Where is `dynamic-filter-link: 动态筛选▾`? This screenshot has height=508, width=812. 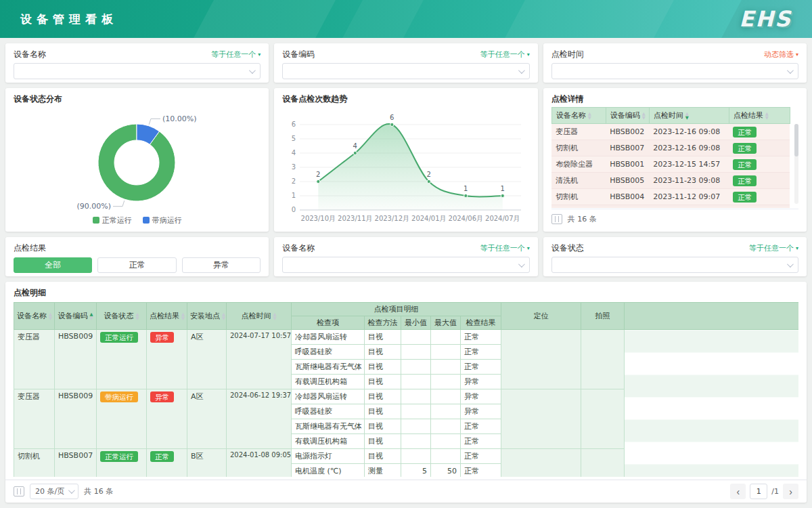 dynamic-filter-link: 动态筛选▾ is located at coordinates (781, 54).